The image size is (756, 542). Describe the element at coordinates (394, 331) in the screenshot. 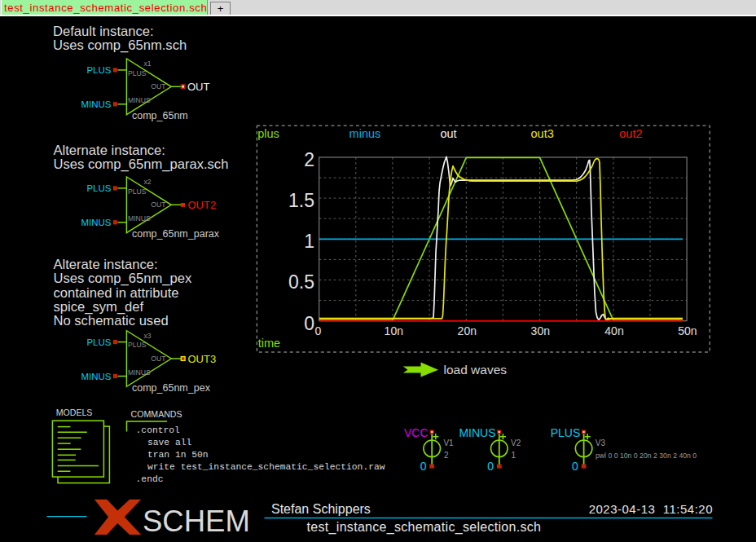

I see `svg-text: 10n` at that location.